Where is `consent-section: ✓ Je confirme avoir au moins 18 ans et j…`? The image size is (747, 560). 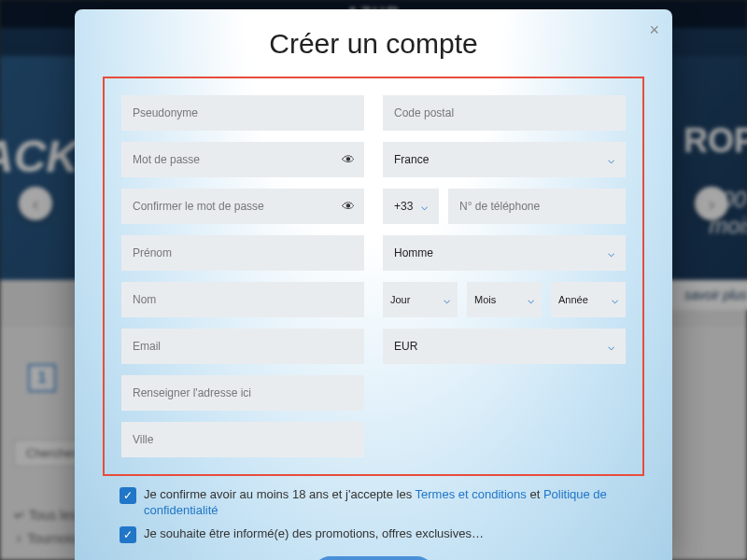 consent-section: ✓ Je confirme avoir au moins 18 ans et j… is located at coordinates (374, 515).